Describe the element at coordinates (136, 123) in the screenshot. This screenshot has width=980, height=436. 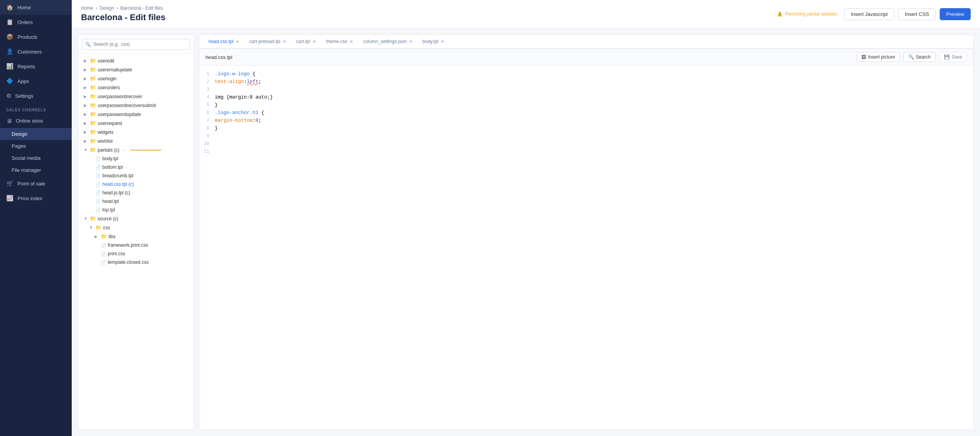
I see `folder-item: ▶📁userrequest` at that location.